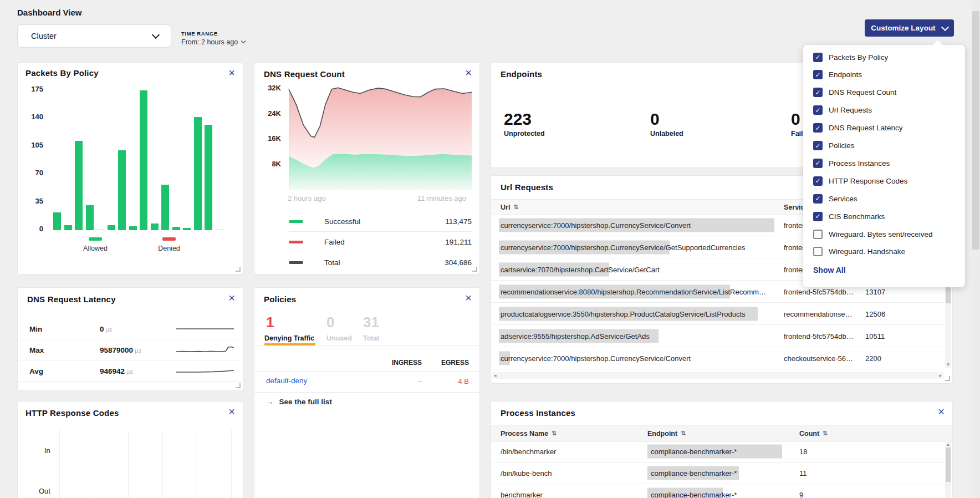  What do you see at coordinates (873, 234) in the screenshot?
I see `menu-item-wireguard-bytes-sent-received: Wireguard. Bytes sent/received` at bounding box center [873, 234].